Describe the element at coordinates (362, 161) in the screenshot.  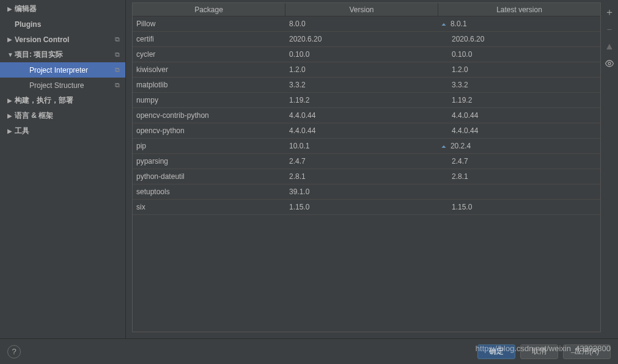
I see `cell-version: 2.4.7` at that location.